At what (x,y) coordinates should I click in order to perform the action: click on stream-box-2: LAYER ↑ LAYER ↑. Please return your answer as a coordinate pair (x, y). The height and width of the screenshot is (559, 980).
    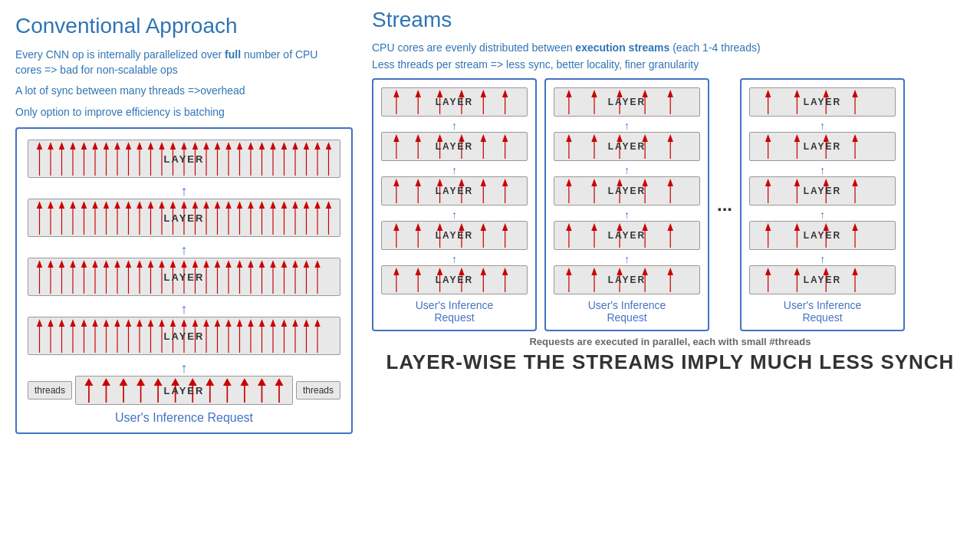
    Looking at the image, I should click on (627, 205).